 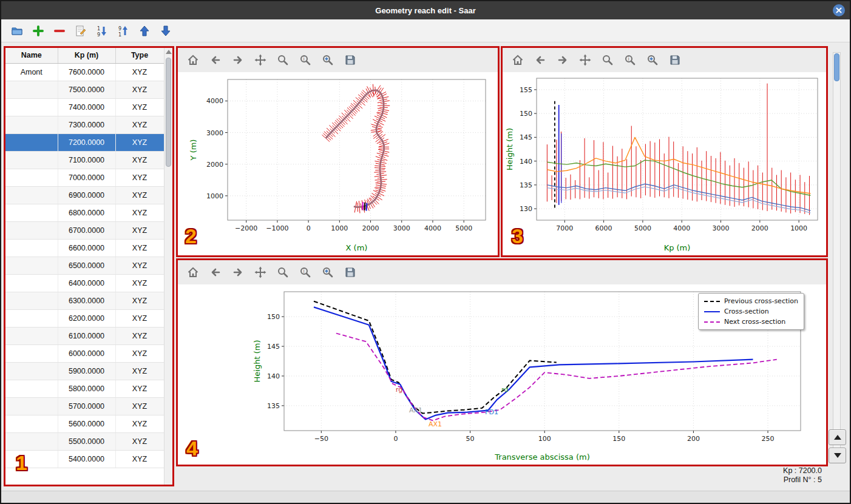 What do you see at coordinates (120, 29) in the screenshot?
I see `svg-text: 9` at bounding box center [120, 29].